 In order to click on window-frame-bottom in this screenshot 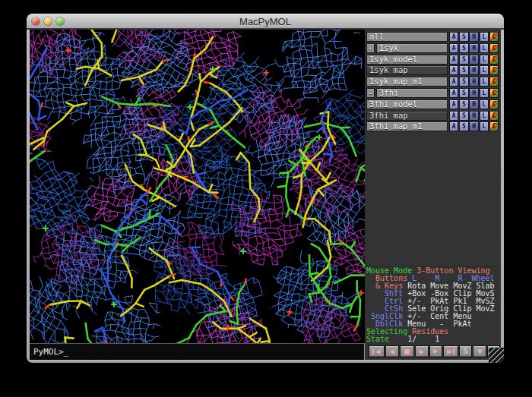, I will do `click(265, 361)`.